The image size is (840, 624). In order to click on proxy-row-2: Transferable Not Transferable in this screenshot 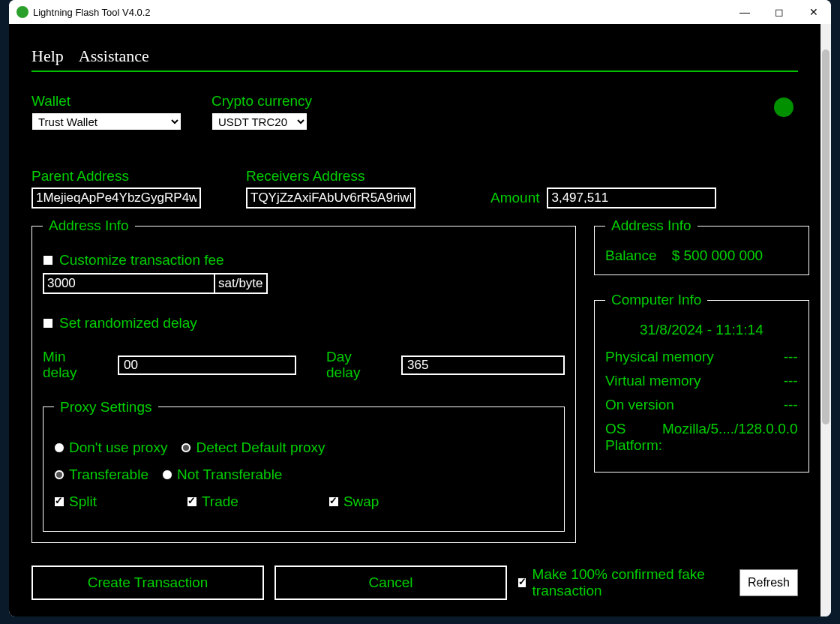, I will do `click(304, 475)`.